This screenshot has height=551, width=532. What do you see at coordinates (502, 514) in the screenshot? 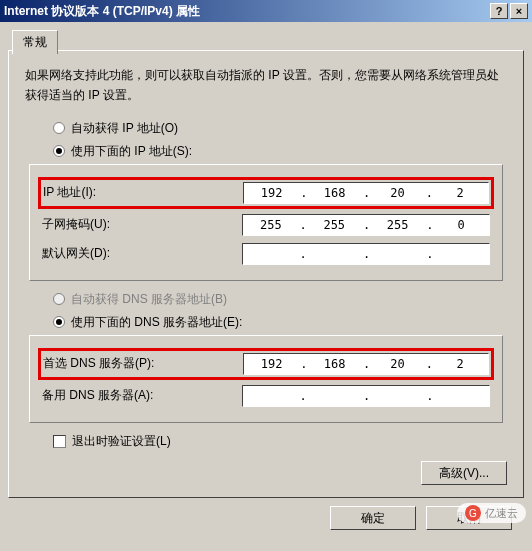
I see `watermark-text: 亿速云` at bounding box center [502, 514].